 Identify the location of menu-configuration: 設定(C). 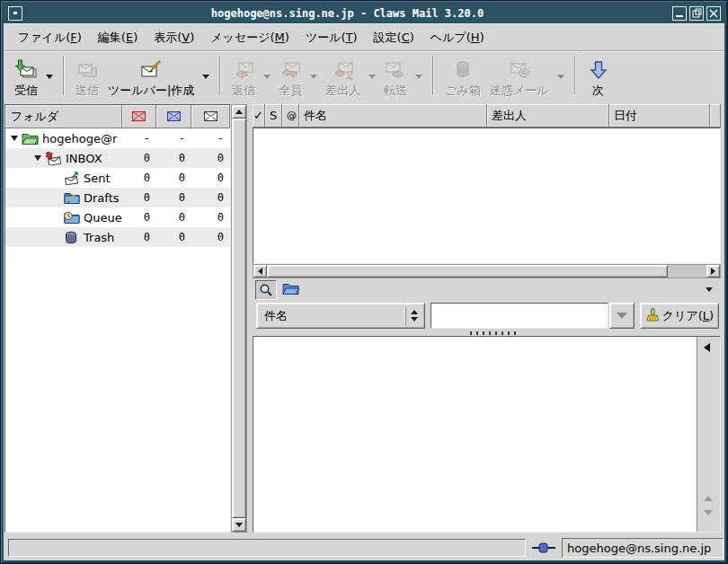
(394, 38).